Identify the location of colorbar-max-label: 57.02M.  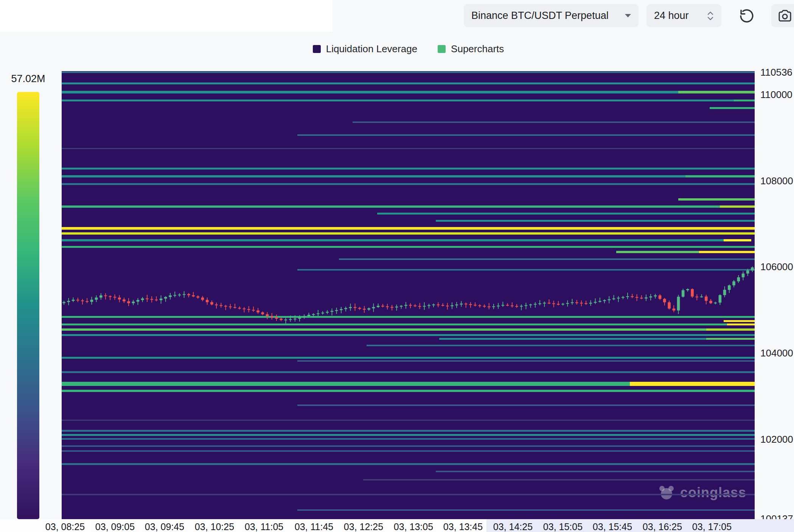
(28, 79).